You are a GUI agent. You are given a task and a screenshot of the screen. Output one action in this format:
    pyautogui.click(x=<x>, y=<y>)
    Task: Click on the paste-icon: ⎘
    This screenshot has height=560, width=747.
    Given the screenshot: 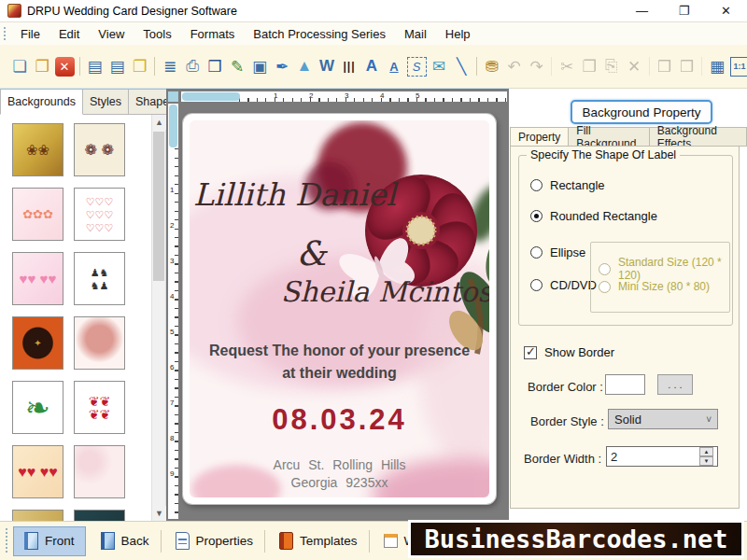 What is the action you would take?
    pyautogui.click(x=613, y=66)
    